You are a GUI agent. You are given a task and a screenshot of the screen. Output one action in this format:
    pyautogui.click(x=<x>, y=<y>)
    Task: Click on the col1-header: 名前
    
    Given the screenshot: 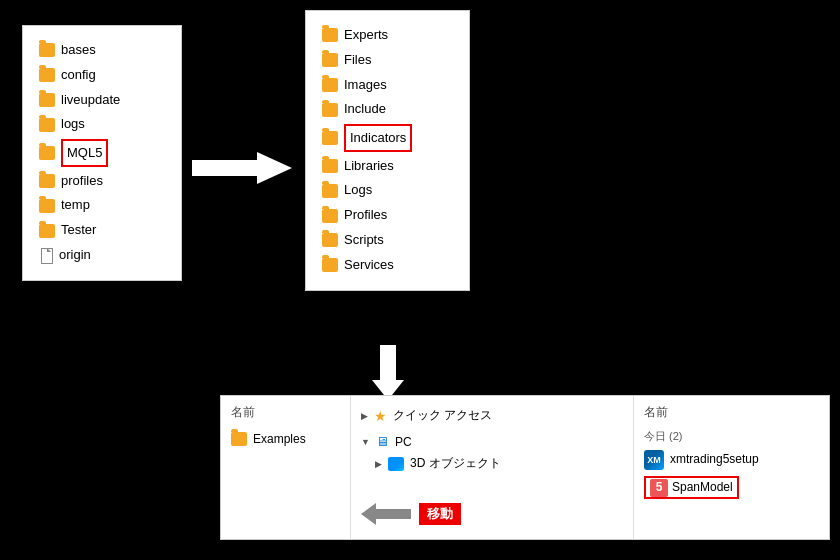 What is the action you would take?
    pyautogui.click(x=286, y=412)
    